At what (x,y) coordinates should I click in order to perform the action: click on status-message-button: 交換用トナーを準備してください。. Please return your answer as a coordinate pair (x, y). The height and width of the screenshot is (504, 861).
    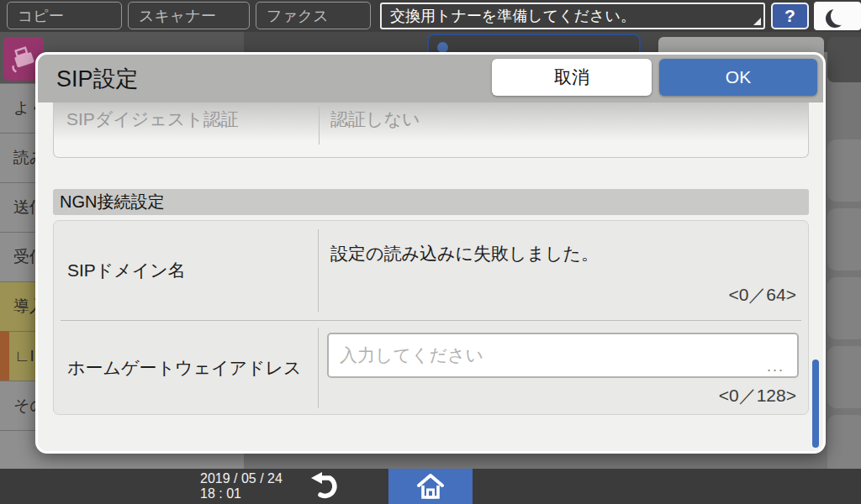
    Looking at the image, I should click on (573, 16).